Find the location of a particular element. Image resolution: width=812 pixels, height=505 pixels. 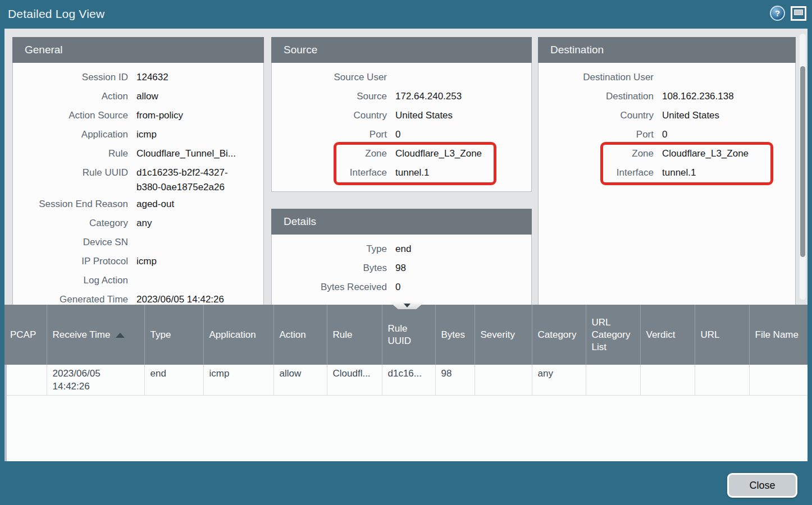

title-bar: Detailed Log View ? is located at coordinates (406, 15).